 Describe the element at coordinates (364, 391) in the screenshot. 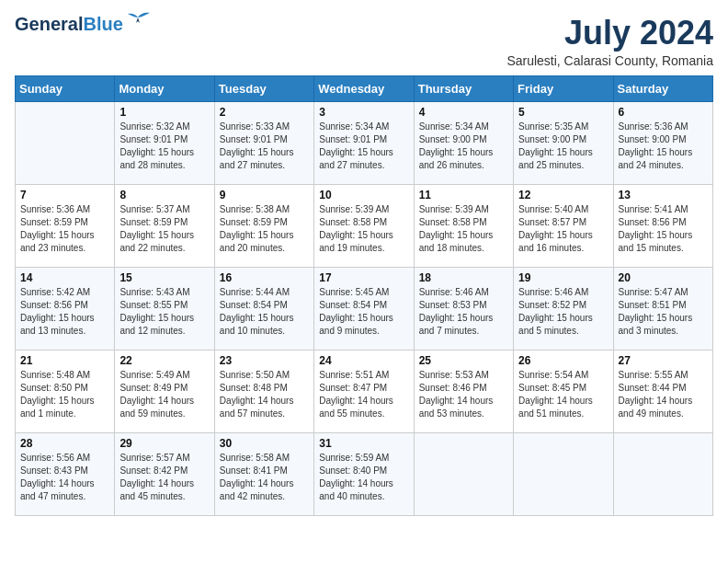

I see `calendar-week-row: 21Sunrise: 5:48 AM Sunset: 8:50 PM Dayli…` at that location.